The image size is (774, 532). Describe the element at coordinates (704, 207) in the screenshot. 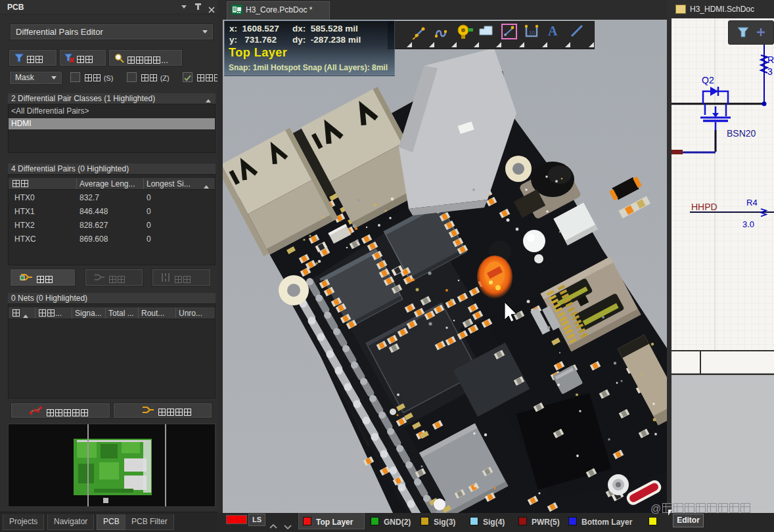

I see `svg-text: HHPD` at that location.